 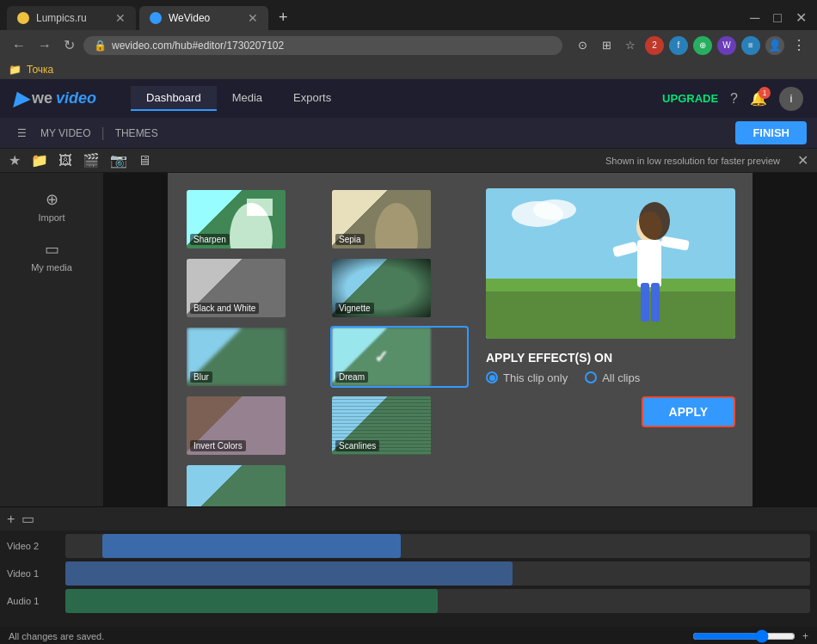 What do you see at coordinates (526, 378) in the screenshot?
I see `radio-this-clip: This clip only` at bounding box center [526, 378].